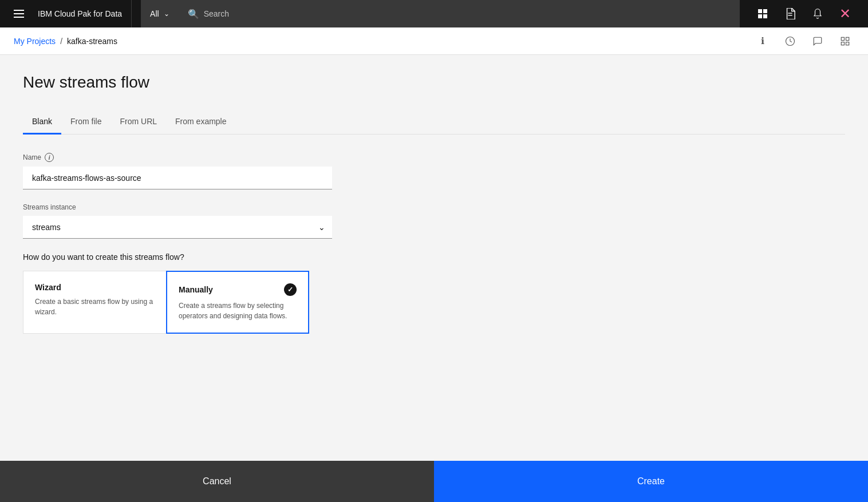 The image size is (868, 502). What do you see at coordinates (160, 14) in the screenshot?
I see `all-dropdown-button: All ⌄` at bounding box center [160, 14].